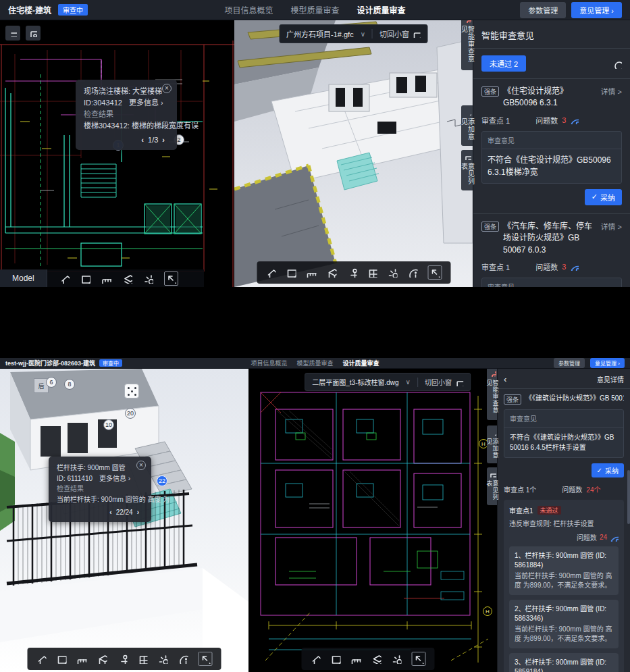  Describe the element at coordinates (552, 146) in the screenshot. I see `review-rule-item: 强条 《住宅设计规范》GB50096 6.3.1 详情 > 审查点 1 问题数 …` at that location.